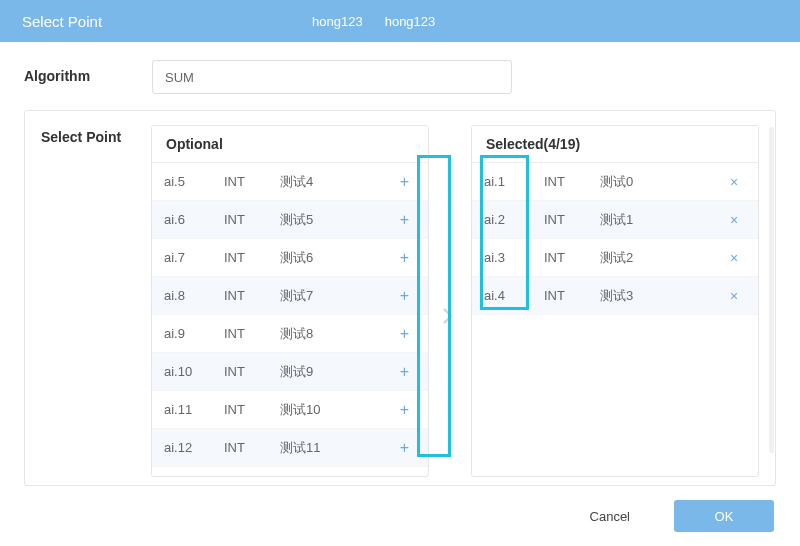 This screenshot has height=546, width=800. What do you see at coordinates (336, 448) in the screenshot?
I see `item-desc: 测试11` at bounding box center [336, 448].